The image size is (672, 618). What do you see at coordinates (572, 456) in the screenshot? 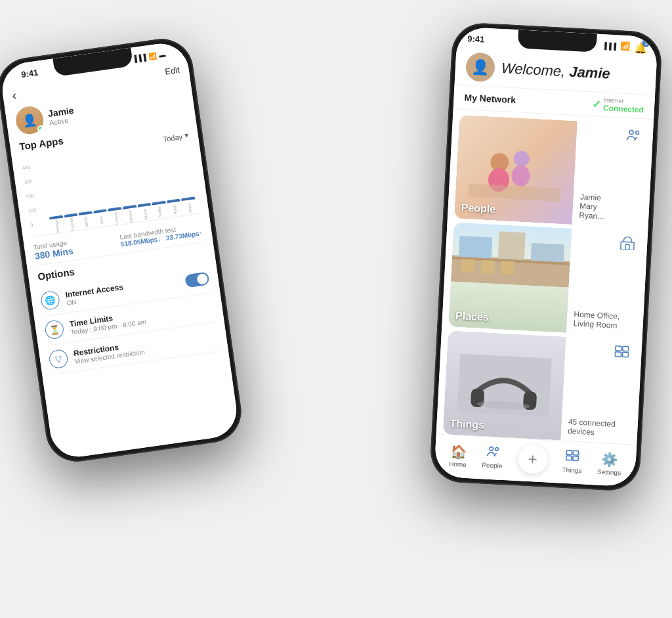
I see `things-nav-icon` at bounding box center [572, 456].